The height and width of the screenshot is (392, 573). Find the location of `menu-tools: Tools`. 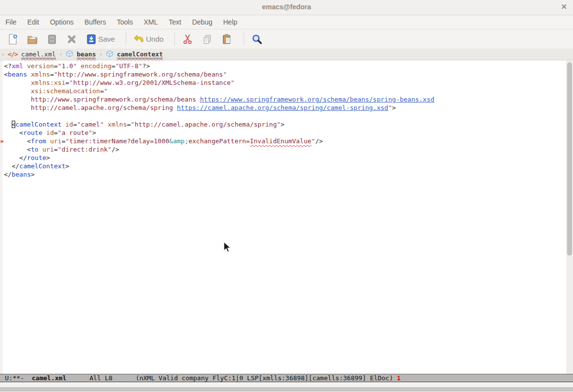

menu-tools: Tools is located at coordinates (125, 22).